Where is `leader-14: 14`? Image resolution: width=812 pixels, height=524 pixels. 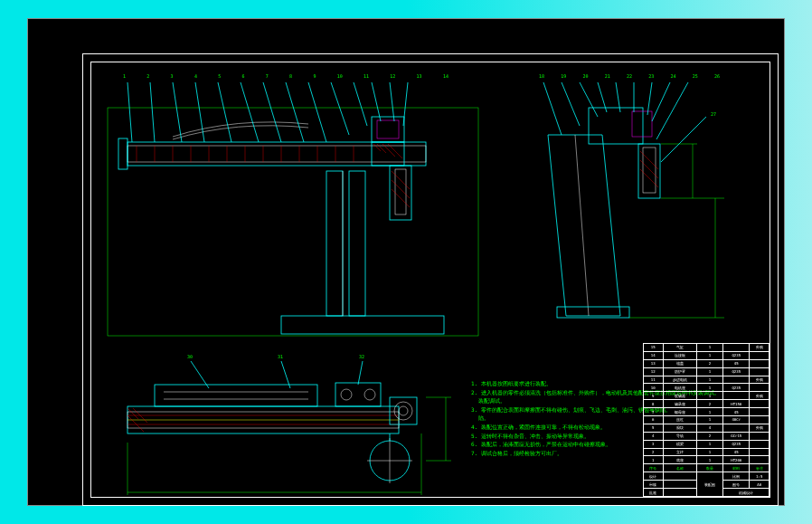
leader-14: 14 is located at coordinates (446, 76).